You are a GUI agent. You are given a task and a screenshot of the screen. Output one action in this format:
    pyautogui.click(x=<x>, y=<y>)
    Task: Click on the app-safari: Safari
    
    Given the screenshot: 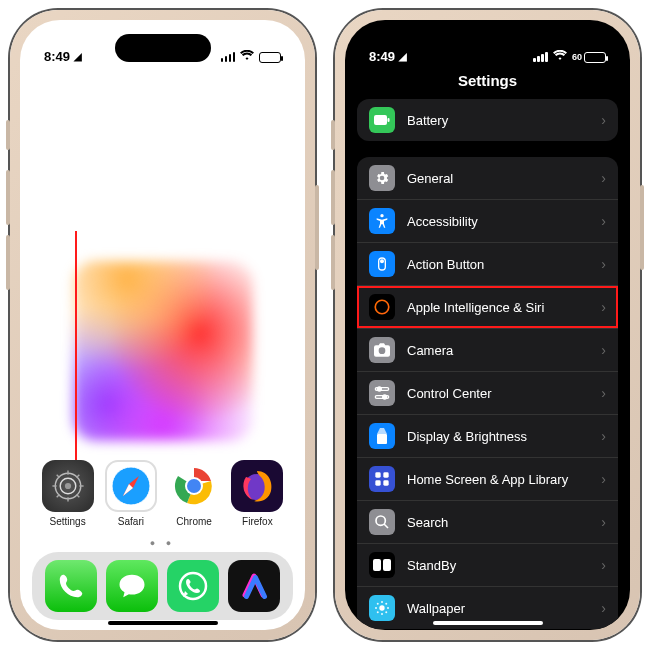 What is the action you would take?
    pyautogui.click(x=131, y=494)
    